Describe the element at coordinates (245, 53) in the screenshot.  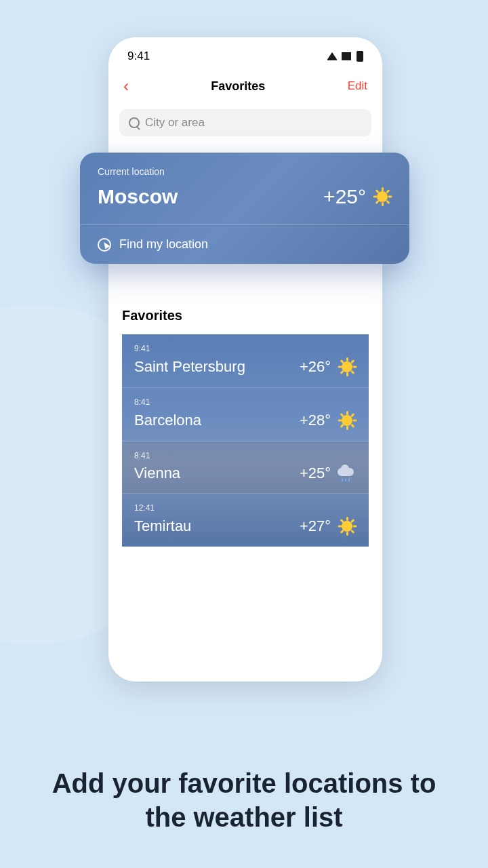
I see `status-bar: 9:41` at that location.